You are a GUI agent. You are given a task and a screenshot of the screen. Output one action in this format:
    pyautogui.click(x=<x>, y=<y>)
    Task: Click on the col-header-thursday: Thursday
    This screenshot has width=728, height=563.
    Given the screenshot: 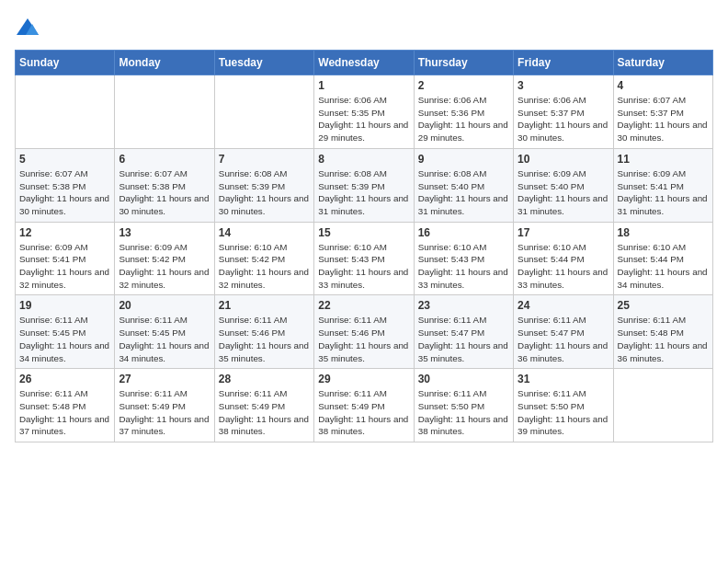 What is the action you would take?
    pyautogui.click(x=463, y=63)
    